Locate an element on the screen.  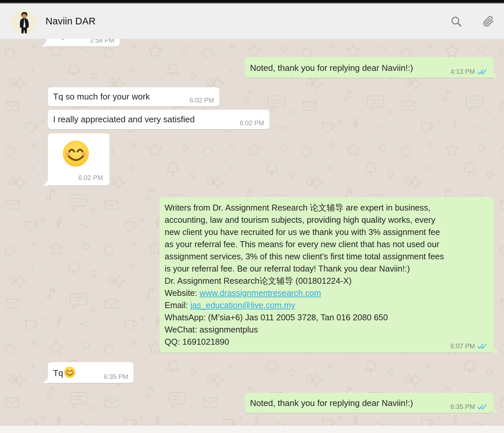
chat-header: Naviin DAR is located at coordinates (252, 21).